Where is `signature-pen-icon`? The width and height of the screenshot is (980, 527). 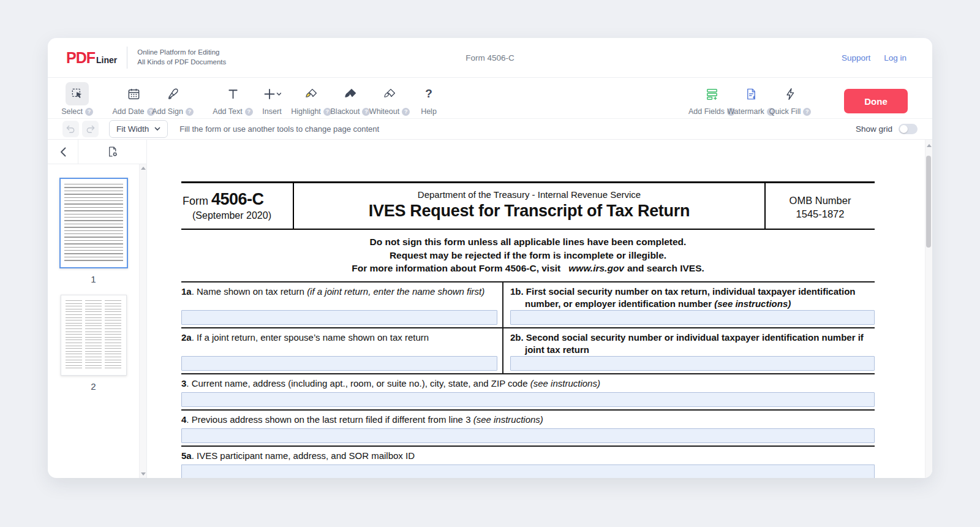
signature-pen-icon is located at coordinates (173, 94).